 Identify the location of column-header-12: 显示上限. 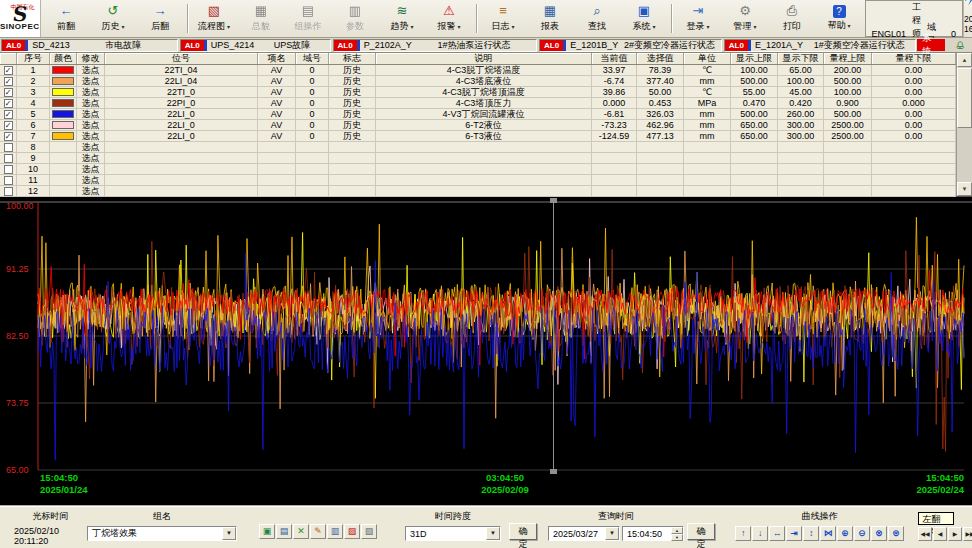
(754, 58).